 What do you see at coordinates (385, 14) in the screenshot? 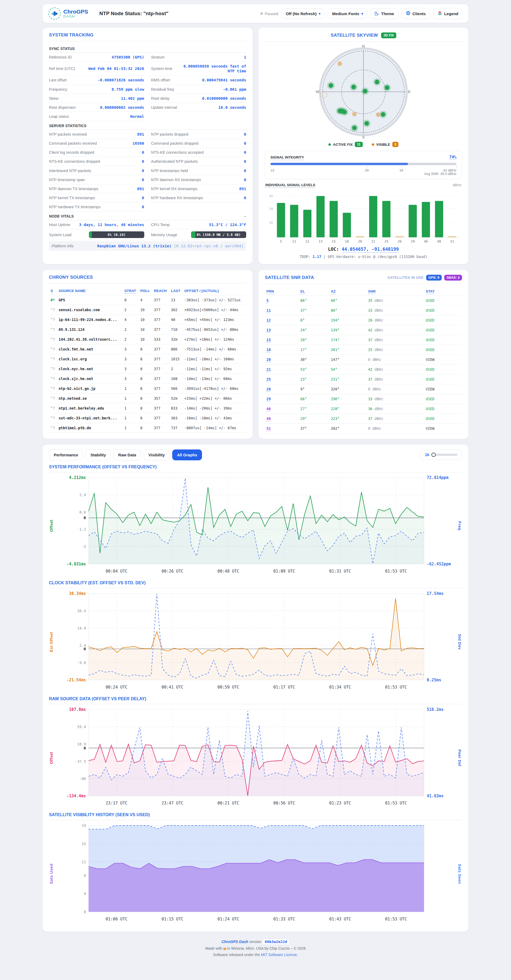
I see `theme-button: Theme` at bounding box center [385, 14].